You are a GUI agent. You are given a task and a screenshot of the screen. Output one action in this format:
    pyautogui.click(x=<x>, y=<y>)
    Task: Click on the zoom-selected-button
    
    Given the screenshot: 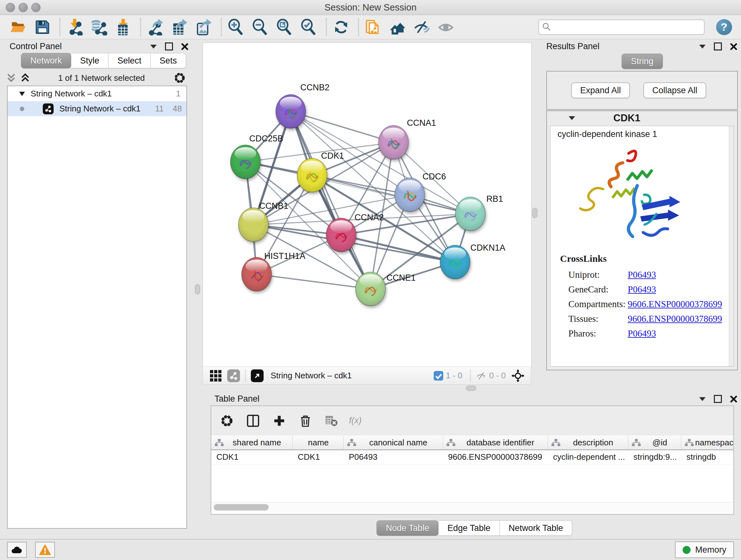 What is the action you would take?
    pyautogui.click(x=309, y=27)
    